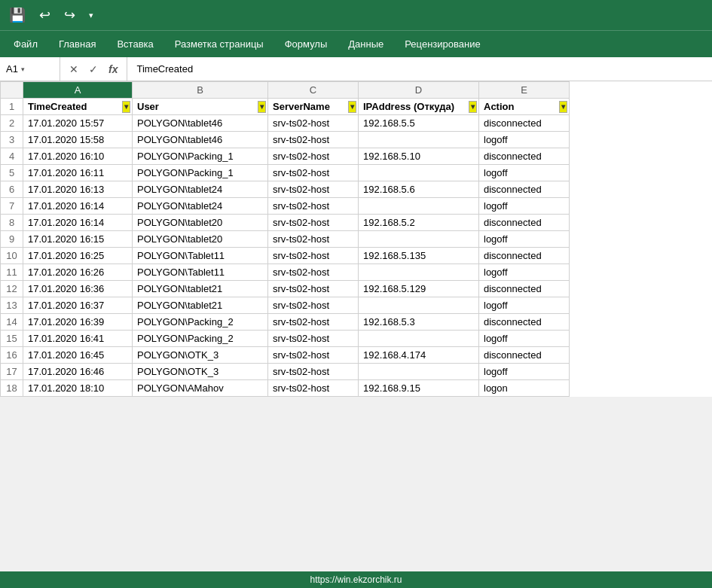 This screenshot has width=712, height=588. What do you see at coordinates (419, 256) in the screenshot?
I see `cell-ipaddress: 192.168.5.135` at bounding box center [419, 256].